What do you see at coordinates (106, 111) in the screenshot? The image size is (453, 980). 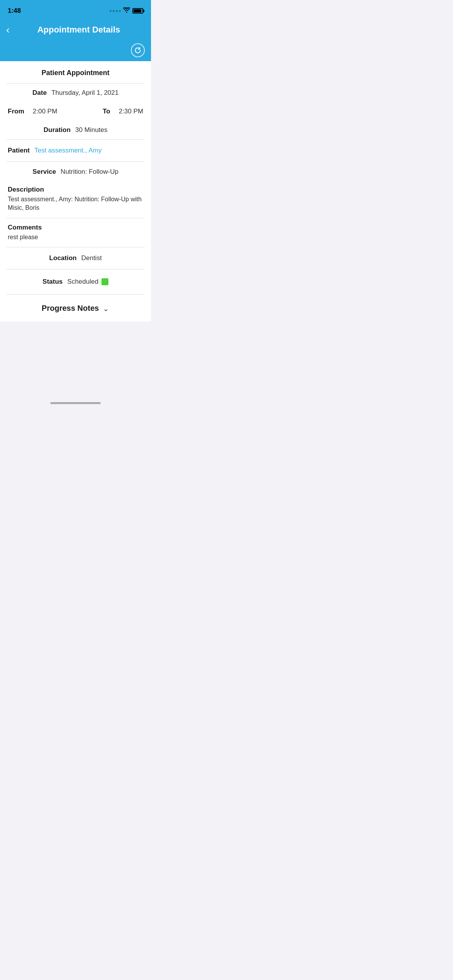 I see `to-label: To` at bounding box center [106, 111].